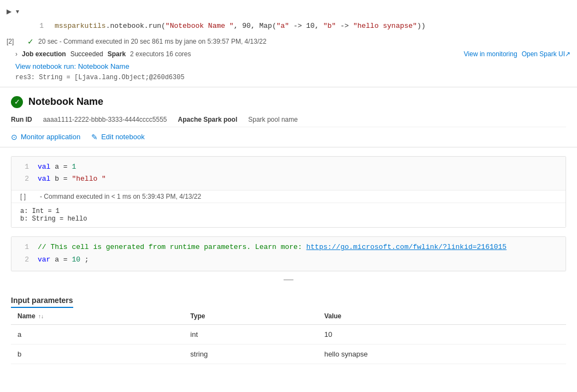  Describe the element at coordinates (38, 26) in the screenshot. I see `line-number-1: 1` at that location.